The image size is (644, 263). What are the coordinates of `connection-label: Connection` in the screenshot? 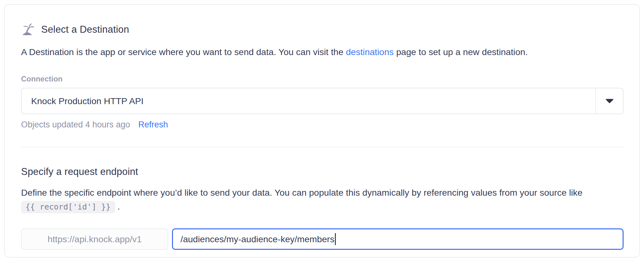 It's located at (322, 79).